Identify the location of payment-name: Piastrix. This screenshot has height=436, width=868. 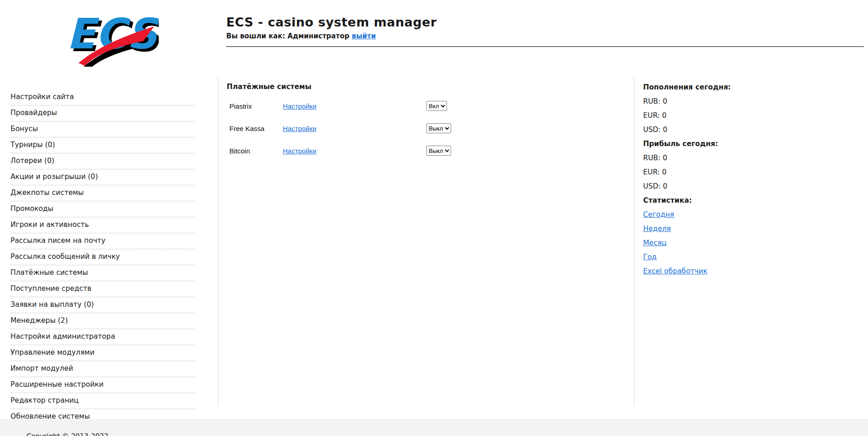
(256, 106).